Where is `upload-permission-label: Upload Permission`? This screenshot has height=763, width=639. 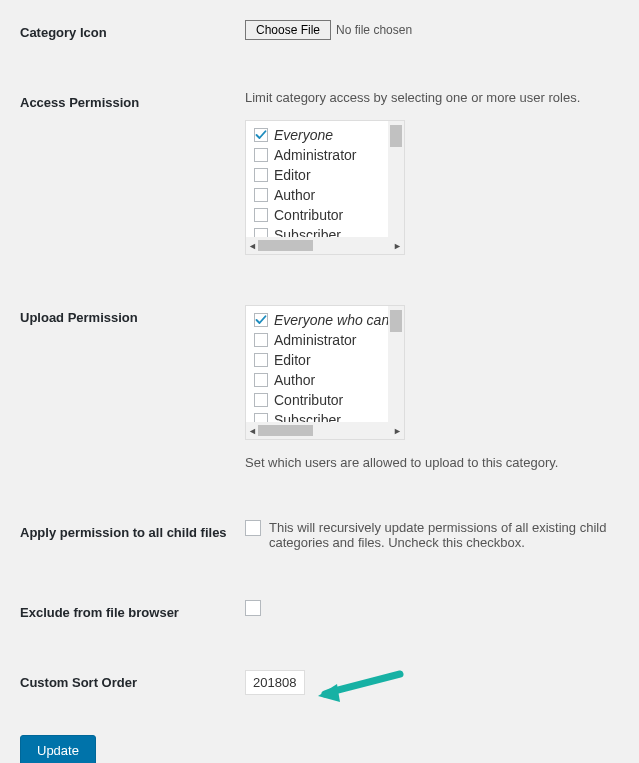
upload-permission-label: Upload Permission is located at coordinates (79, 318).